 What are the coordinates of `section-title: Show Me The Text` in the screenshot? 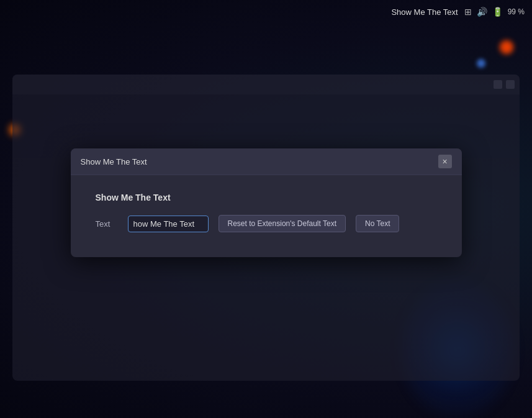 It's located at (266, 198).